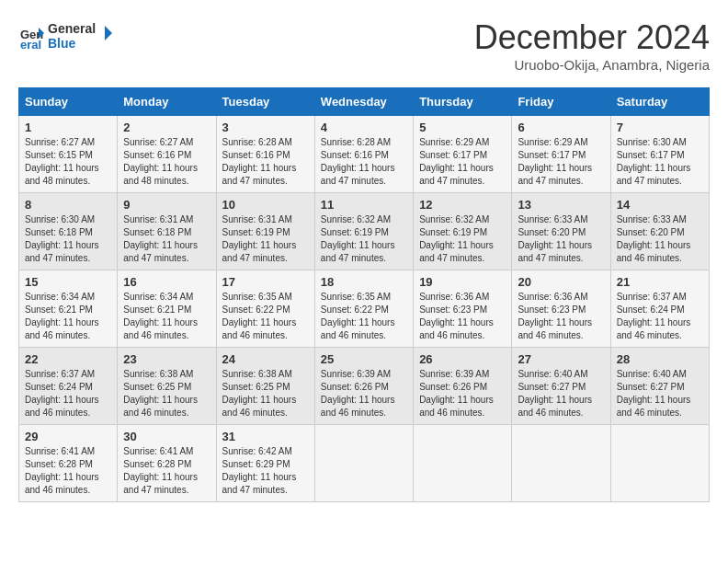  What do you see at coordinates (167, 155) in the screenshot?
I see `calendar-cell: 2Sunrise: 6:27 AM Sunset: 6:16 PM Daylig…` at bounding box center [167, 155].